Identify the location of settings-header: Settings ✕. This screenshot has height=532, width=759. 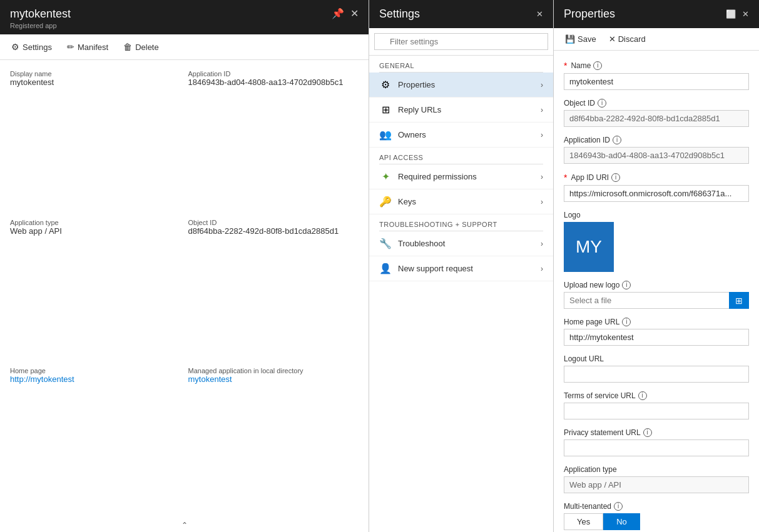
(461, 14).